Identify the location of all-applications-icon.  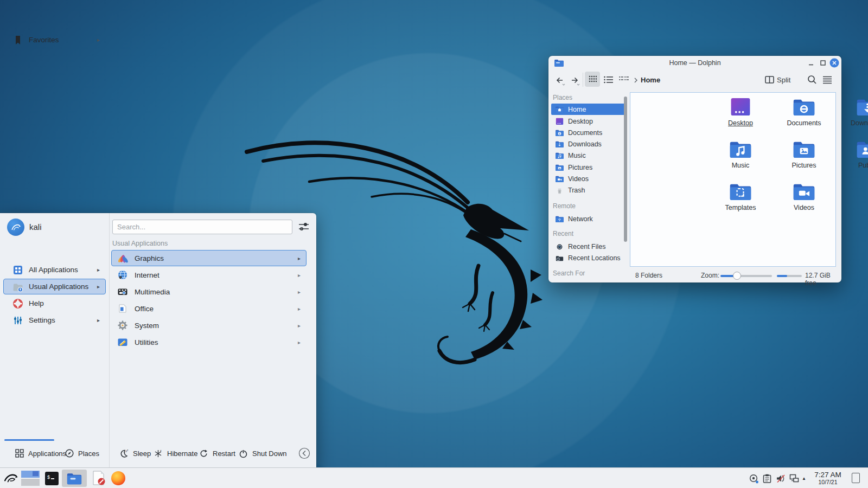
(18, 270).